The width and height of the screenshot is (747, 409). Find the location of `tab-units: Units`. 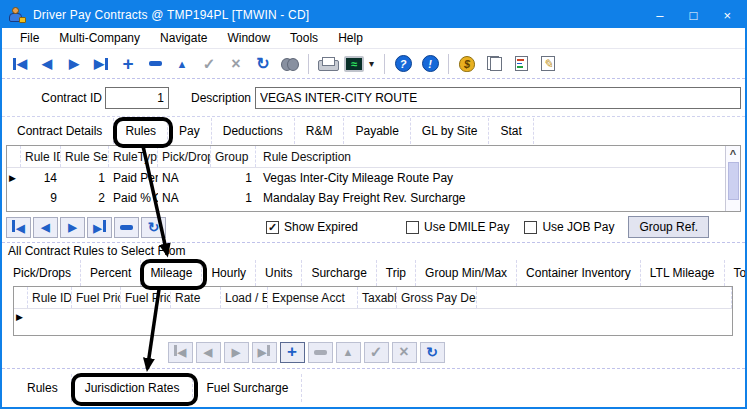

tab-units: Units is located at coordinates (279, 273).